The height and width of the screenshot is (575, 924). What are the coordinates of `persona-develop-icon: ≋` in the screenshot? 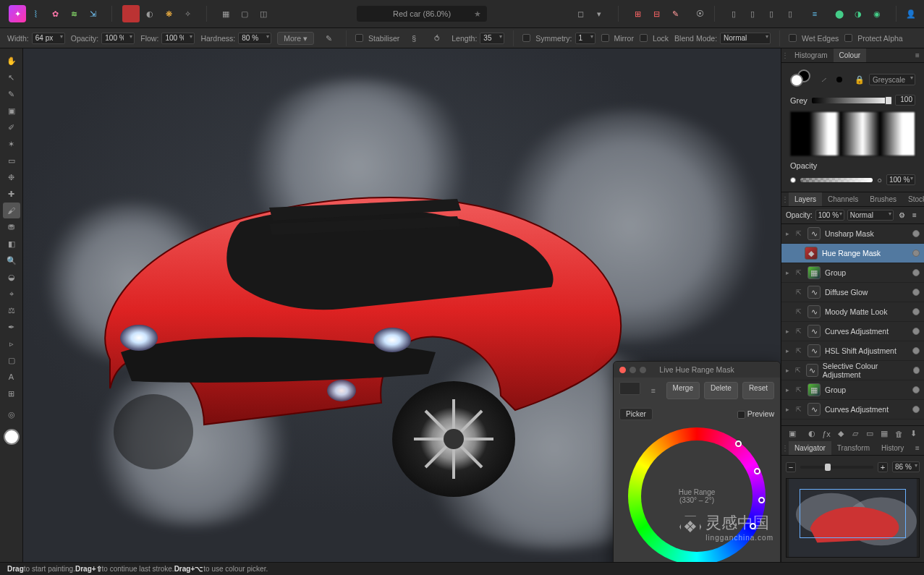 It's located at (74, 14).